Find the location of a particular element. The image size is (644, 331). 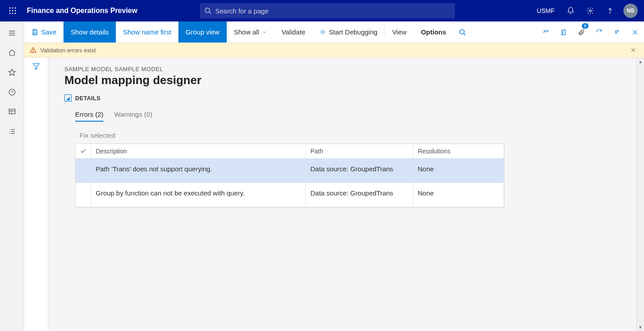

collapse-toggle-icon: ◢ is located at coordinates (68, 98).